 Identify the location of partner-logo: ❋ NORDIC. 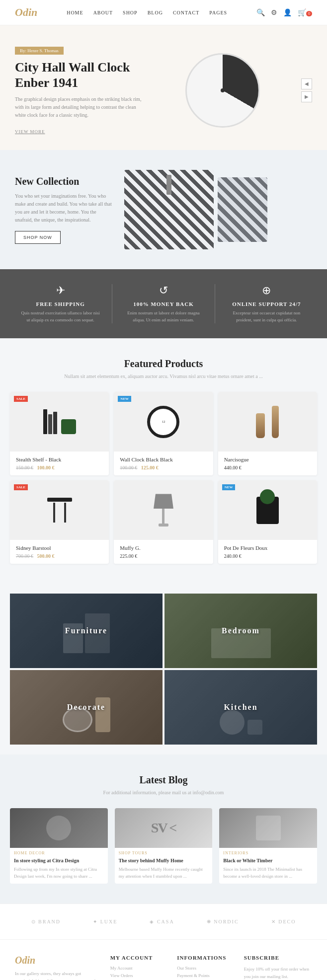
(223, 922).